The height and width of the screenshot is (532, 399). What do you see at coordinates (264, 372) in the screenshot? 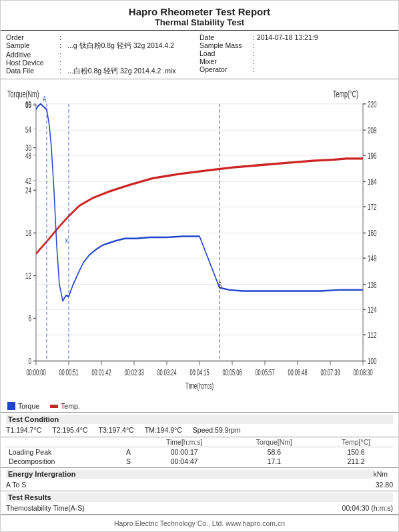
I see `svg-text: 00:05:57` at bounding box center [264, 372].